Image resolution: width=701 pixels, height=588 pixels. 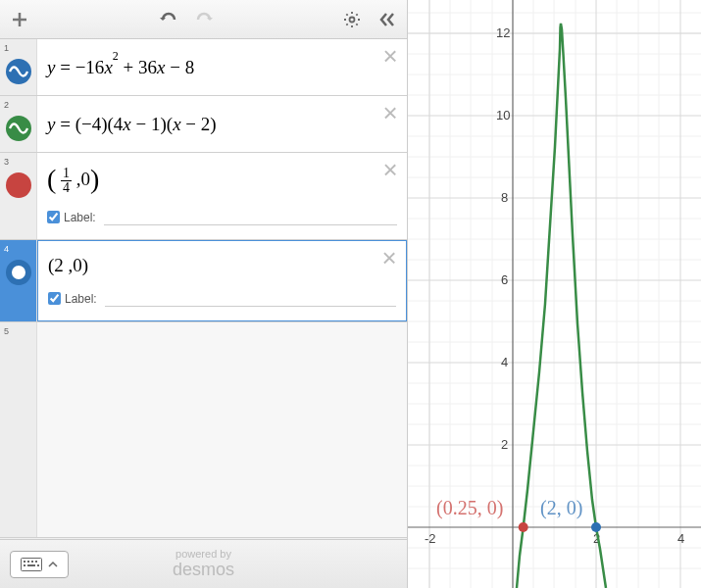 I want to click on expression-input: (2 ,0) Label: ×, so click(x=222, y=280).